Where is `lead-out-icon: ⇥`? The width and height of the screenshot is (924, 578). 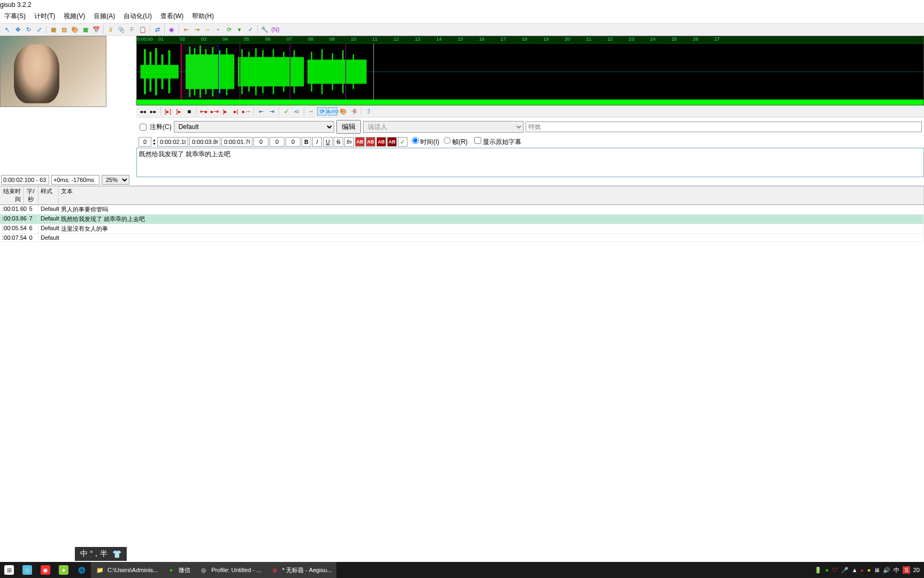 lead-out-icon: ⇥ is located at coordinates (272, 111).